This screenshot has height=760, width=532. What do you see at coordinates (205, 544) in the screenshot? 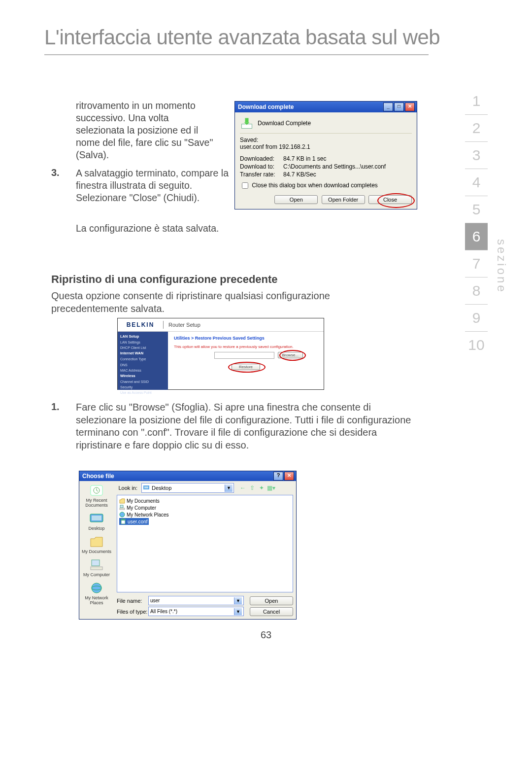
I see `file-list: My Documents My Computer My Network Plac…` at bounding box center [205, 544].